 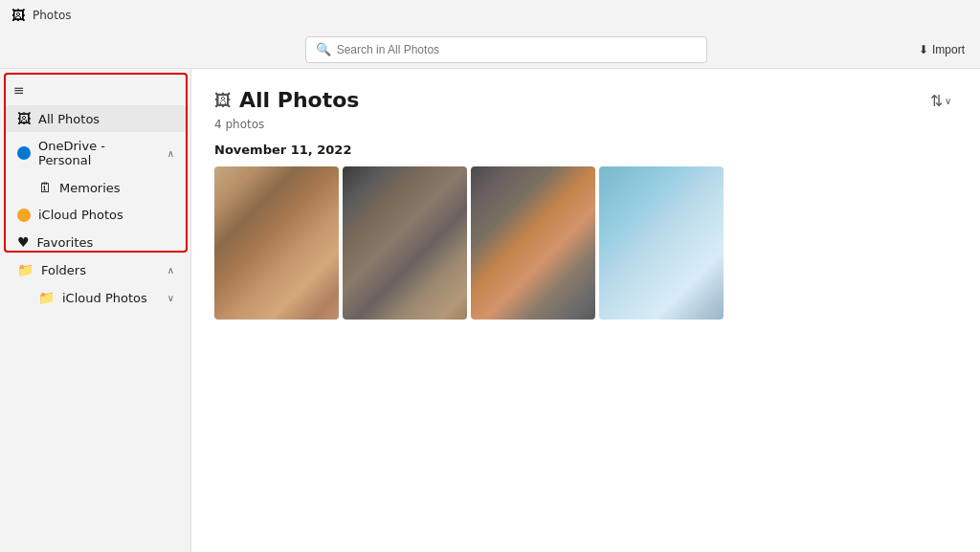 I want to click on search-input, so click(x=517, y=50).